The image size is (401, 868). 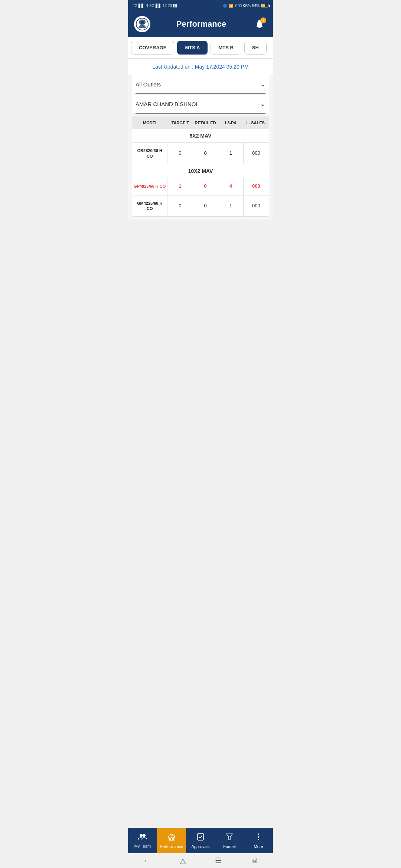 What do you see at coordinates (200, 206) in the screenshot?
I see `table-row: GM4225/66 H CO 0 0 1 000` at bounding box center [200, 206].